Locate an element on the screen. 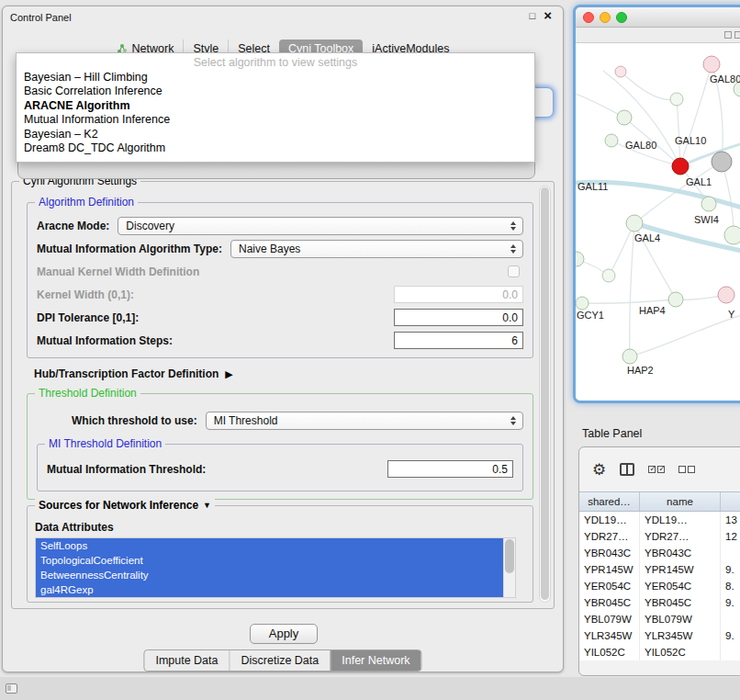 This screenshot has height=700, width=740. table-row: YLR345WYLR345W9. is located at coordinates (659, 636).